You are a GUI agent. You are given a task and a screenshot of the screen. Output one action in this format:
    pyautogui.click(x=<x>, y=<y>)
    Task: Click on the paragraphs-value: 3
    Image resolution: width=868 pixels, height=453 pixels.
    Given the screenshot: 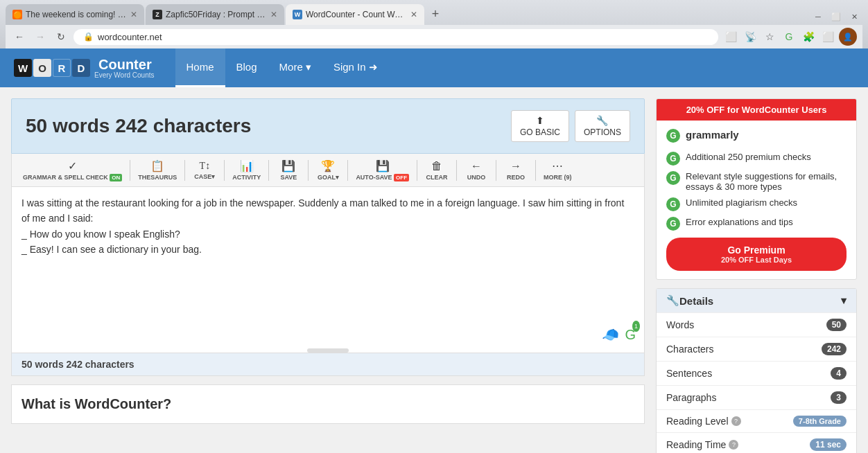 What is the action you would take?
    pyautogui.click(x=839, y=398)
    